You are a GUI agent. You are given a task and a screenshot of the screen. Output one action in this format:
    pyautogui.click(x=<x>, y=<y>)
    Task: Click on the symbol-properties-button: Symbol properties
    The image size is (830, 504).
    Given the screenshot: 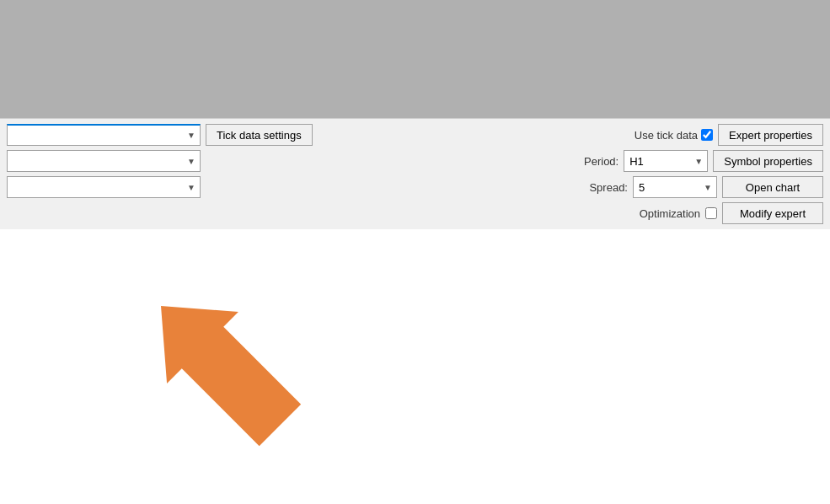 What is the action you would take?
    pyautogui.click(x=768, y=161)
    